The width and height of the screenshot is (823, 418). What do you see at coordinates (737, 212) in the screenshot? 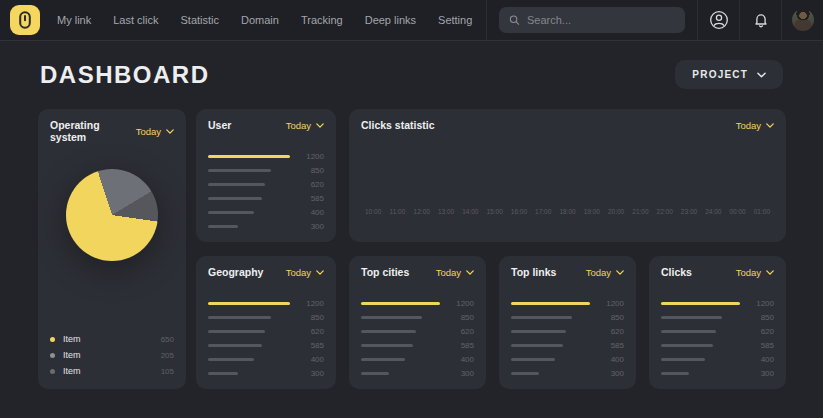
I see `time-tick-label: 00:00` at bounding box center [737, 212].